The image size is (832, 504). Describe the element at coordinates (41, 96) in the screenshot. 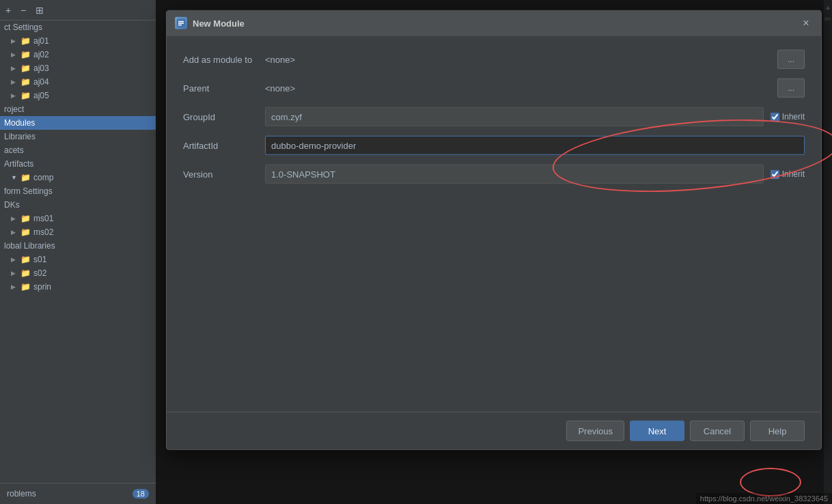

I see `label: aj05` at that location.